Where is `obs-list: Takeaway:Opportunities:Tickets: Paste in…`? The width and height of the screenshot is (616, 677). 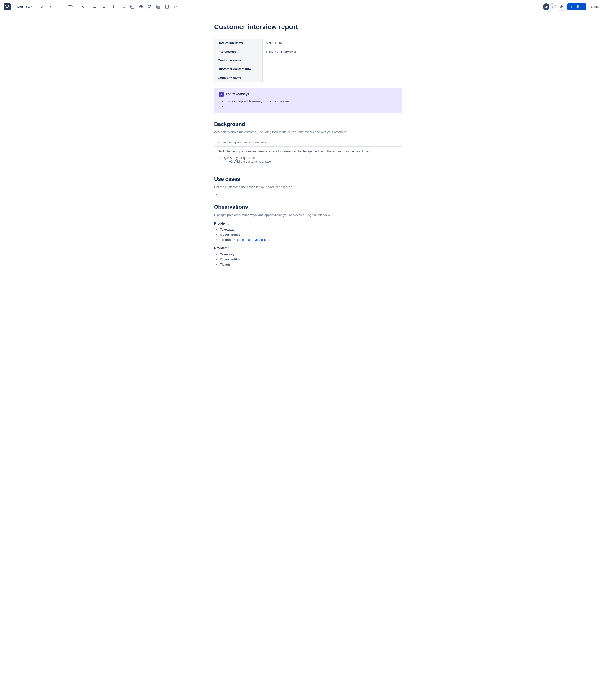
obs-list: Takeaway:Opportunities:Tickets: Paste in… is located at coordinates (308, 234).